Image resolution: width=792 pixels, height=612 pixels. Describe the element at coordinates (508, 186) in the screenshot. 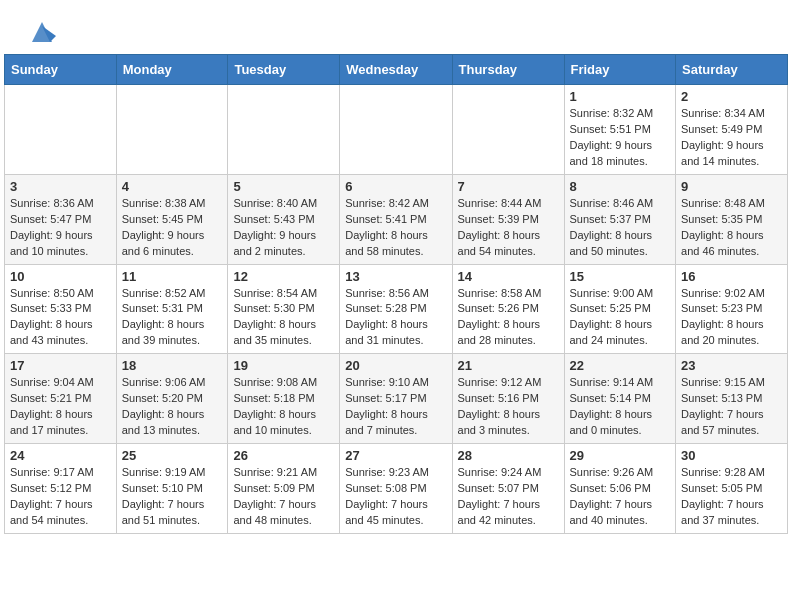

I see `day-number: 7` at that location.